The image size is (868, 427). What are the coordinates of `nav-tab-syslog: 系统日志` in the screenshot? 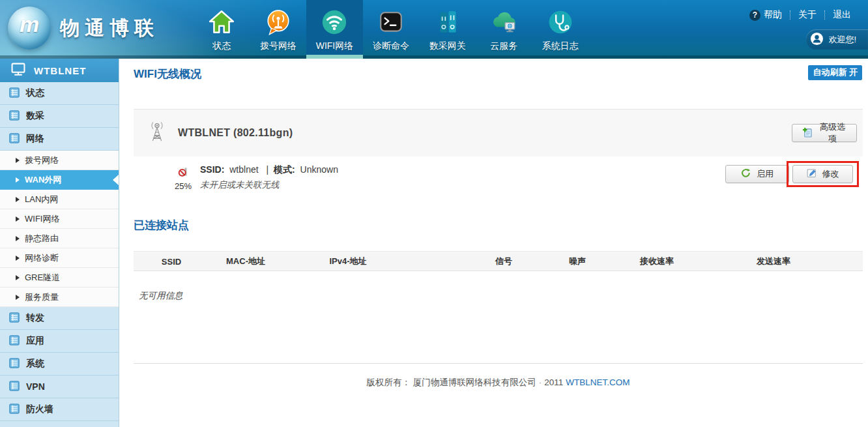 It's located at (560, 29).